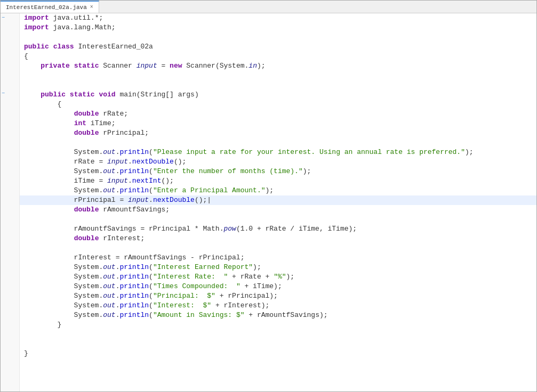  Describe the element at coordinates (64, 47) in the screenshot. I see `keyword-class: class` at that location.